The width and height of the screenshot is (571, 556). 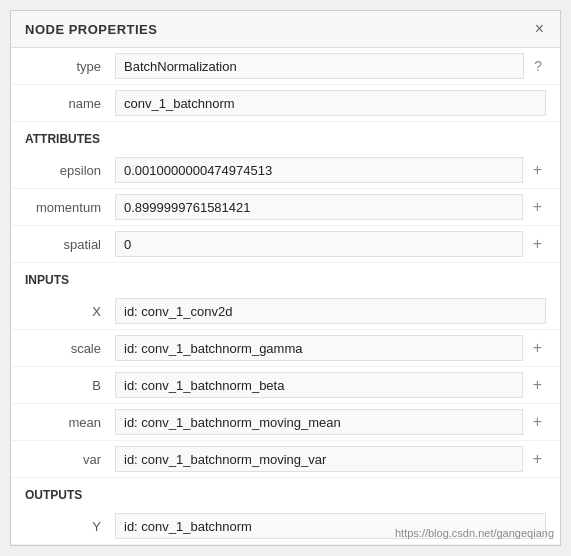 What do you see at coordinates (538, 207) in the screenshot?
I see `momentum-plus-button: +` at bounding box center [538, 207].